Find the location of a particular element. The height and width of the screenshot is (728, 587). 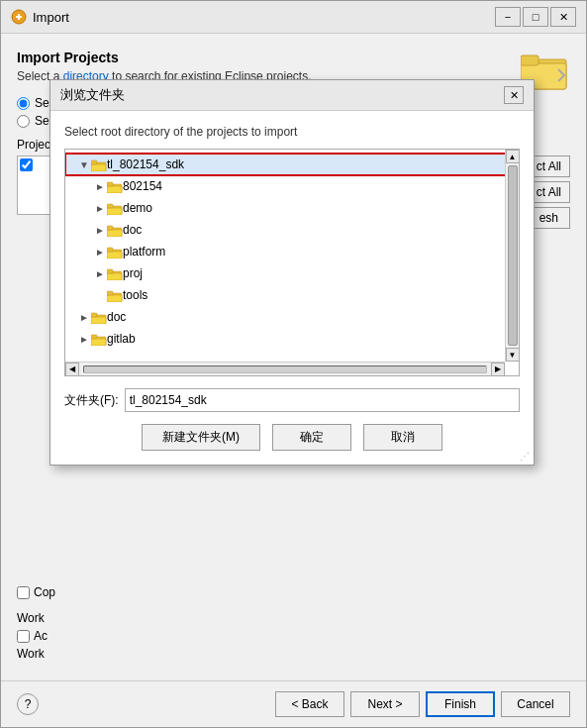

tree-row: ► demo is located at coordinates (292, 208).